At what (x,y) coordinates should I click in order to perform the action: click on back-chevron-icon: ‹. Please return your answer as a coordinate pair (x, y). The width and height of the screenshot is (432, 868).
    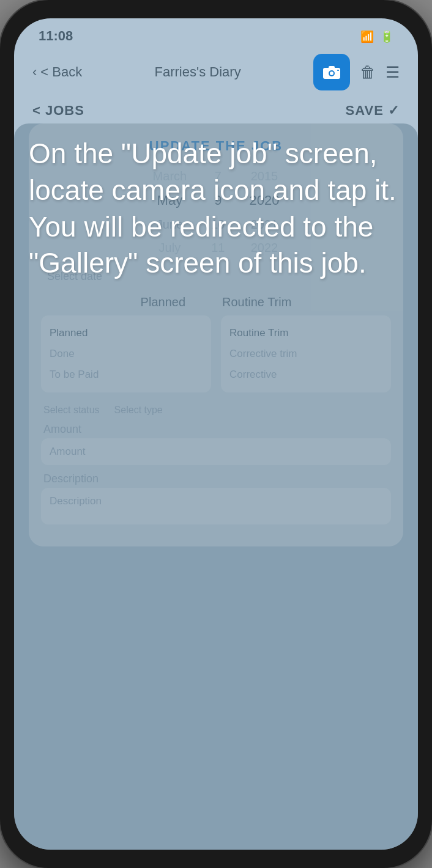
    Looking at the image, I should click on (34, 72).